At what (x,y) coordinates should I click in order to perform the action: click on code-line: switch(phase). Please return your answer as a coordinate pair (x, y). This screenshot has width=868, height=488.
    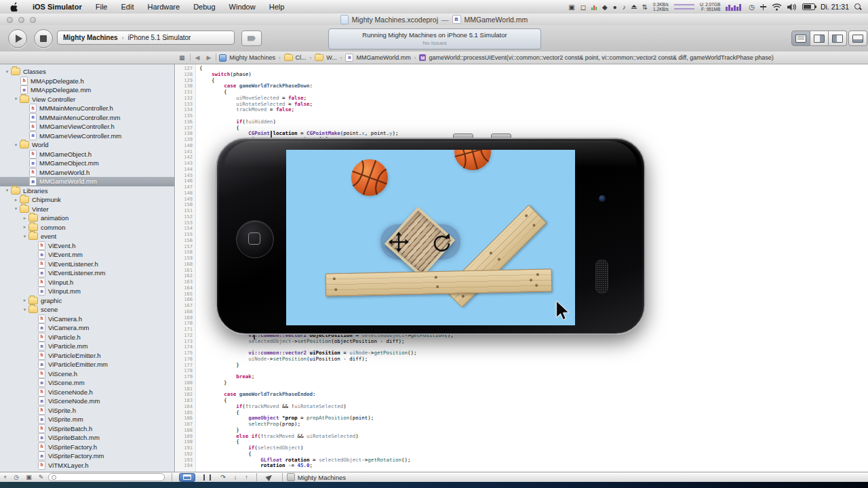
    Looking at the image, I should click on (534, 75).